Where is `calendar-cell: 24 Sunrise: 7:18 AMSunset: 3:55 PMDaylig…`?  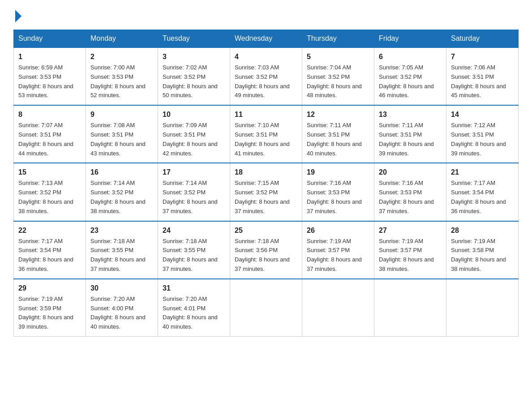 calendar-cell: 24 Sunrise: 7:18 AMSunset: 3:55 PMDaylig… is located at coordinates (194, 250).